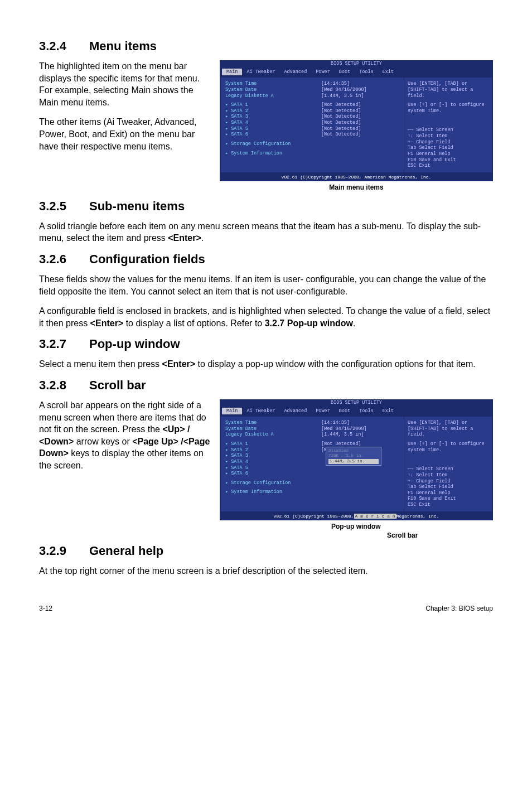 The width and height of the screenshot is (532, 802). I want to click on para-329-1: At the top right corner of the menu scre…, so click(266, 571).